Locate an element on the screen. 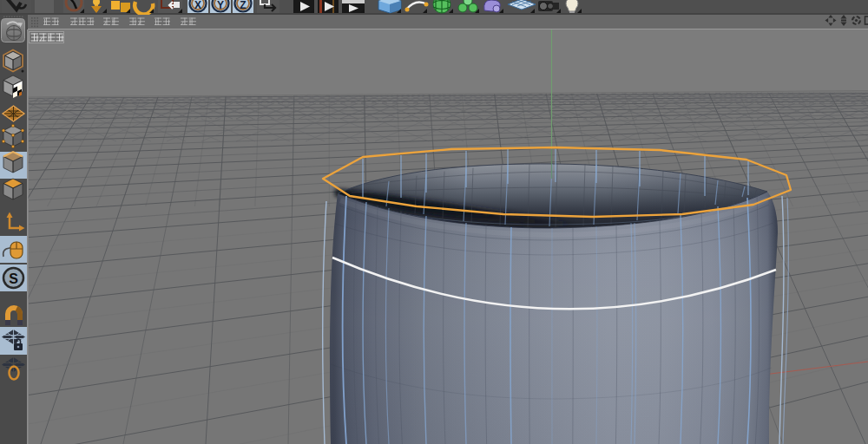 Image resolution: width=868 pixels, height=444 pixels. svg-text: S is located at coordinates (14, 279).